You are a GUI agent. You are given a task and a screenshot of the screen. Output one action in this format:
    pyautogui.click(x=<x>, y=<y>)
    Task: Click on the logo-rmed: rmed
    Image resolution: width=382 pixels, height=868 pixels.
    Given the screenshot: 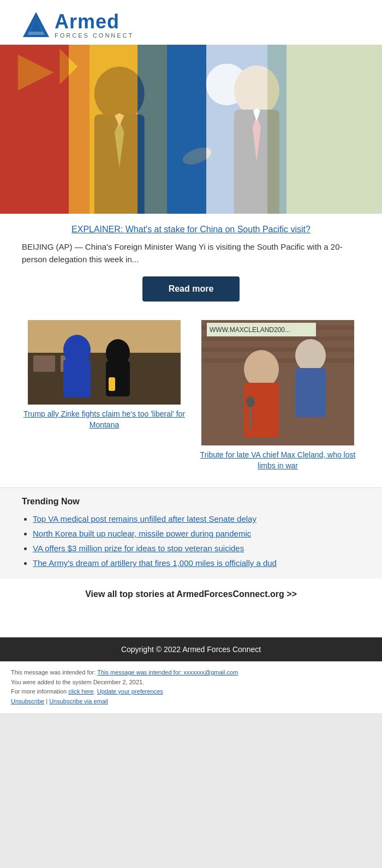 What is the action you would take?
    pyautogui.click(x=94, y=22)
    